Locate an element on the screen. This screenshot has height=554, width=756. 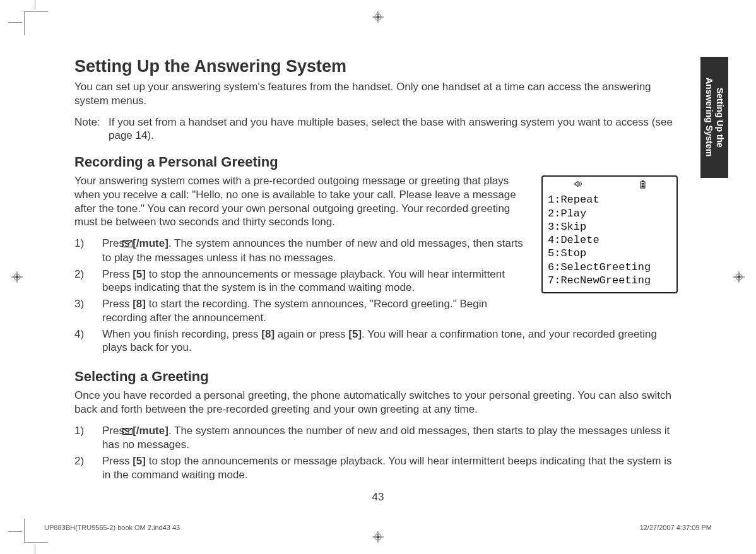
screen-line: 7:RecNewGreeting is located at coordinates (610, 280).